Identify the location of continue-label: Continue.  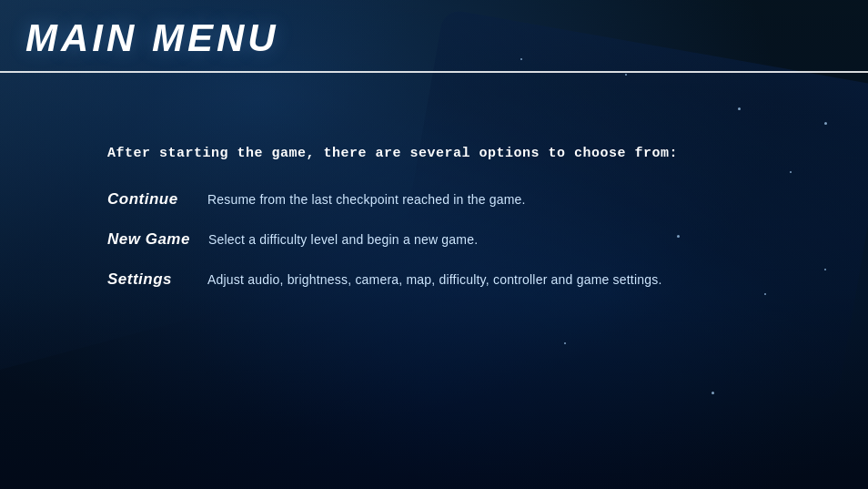
(148, 199).